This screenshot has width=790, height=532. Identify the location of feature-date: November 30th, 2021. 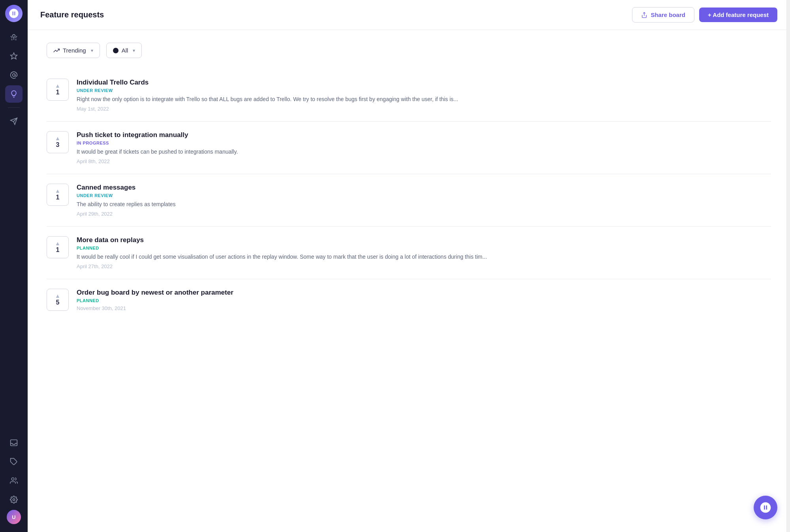
(424, 308).